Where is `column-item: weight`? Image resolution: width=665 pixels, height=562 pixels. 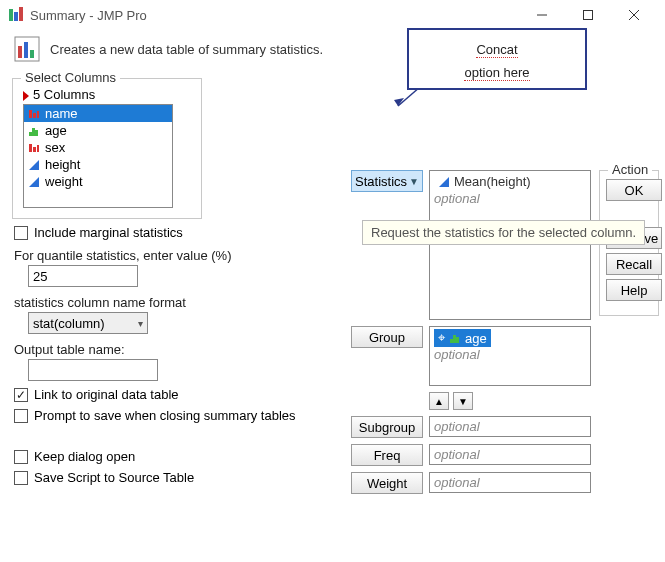 column-item: weight is located at coordinates (98, 182).